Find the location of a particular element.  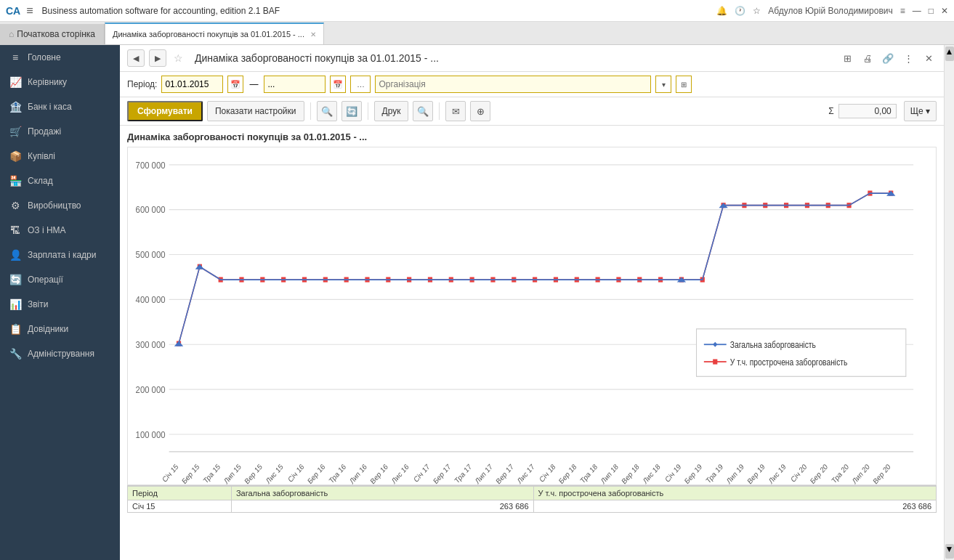

main-icon: ≡ is located at coordinates (15, 57).